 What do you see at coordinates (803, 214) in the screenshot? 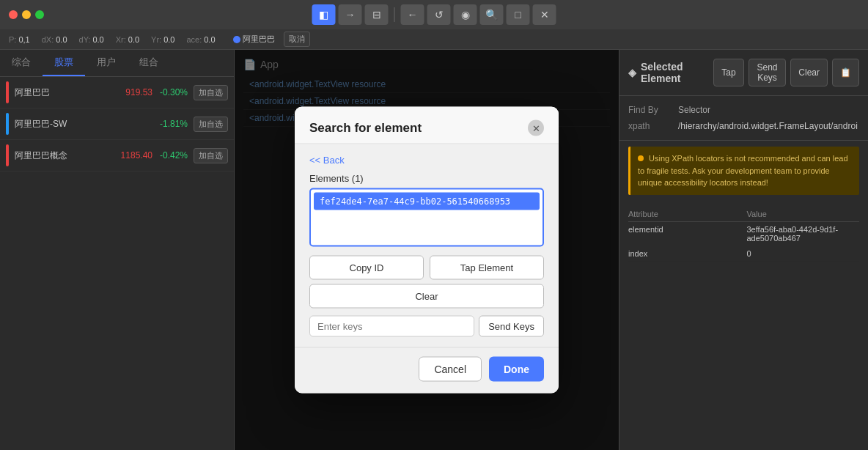
I see `attr-col-value: Value` at bounding box center [803, 214].